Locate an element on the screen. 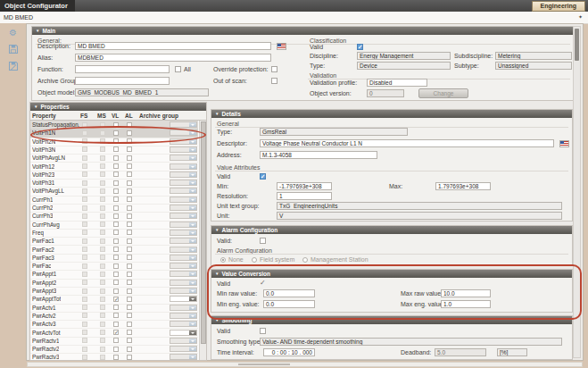 The height and width of the screenshot is (368, 588). alarm-radio-management-station is located at coordinates (305, 260).